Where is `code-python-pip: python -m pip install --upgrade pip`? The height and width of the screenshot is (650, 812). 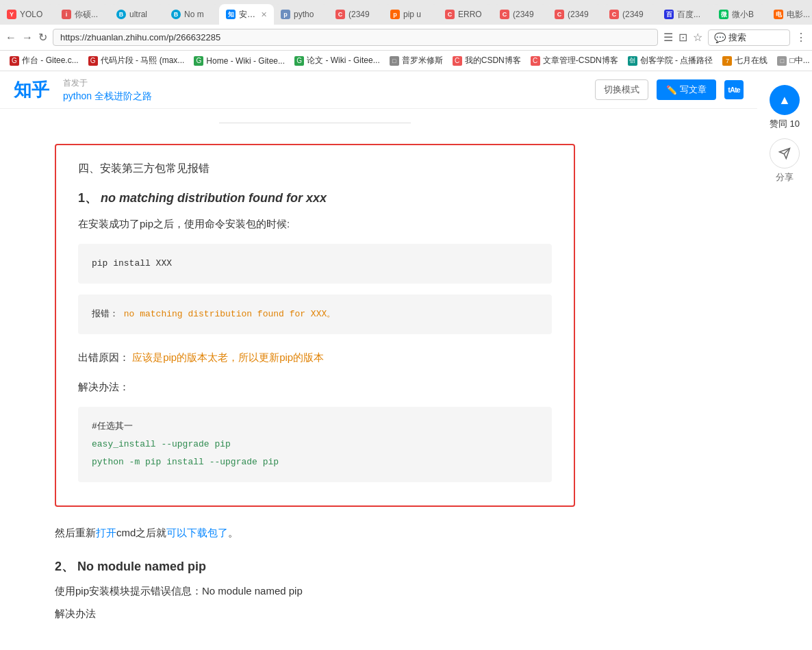 code-python-pip: python -m pip install --upgrade pip is located at coordinates (315, 462).